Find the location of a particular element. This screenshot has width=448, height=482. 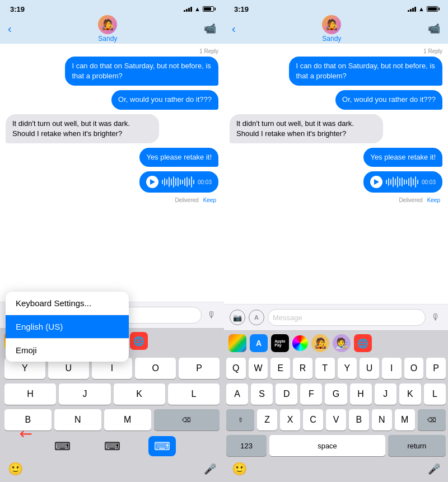

right-key-123: 123 is located at coordinates (246, 446).